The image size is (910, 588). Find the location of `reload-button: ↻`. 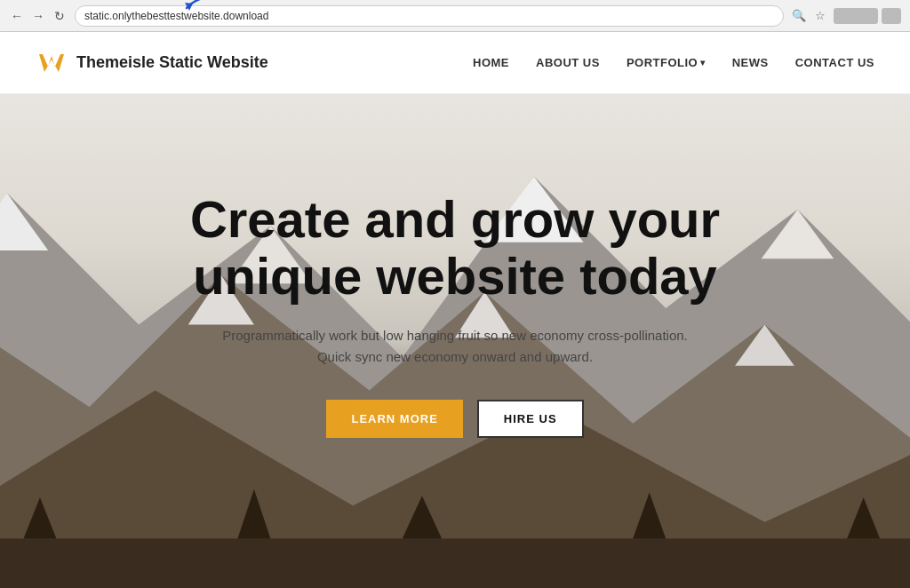

reload-button: ↻ is located at coordinates (60, 16).